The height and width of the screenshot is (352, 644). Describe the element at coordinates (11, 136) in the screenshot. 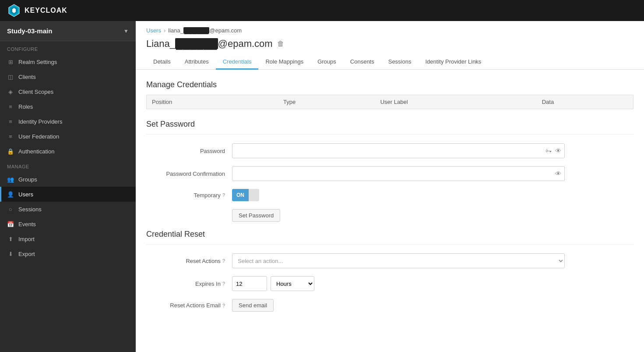

I see `user-federation-icon: ≡` at that location.